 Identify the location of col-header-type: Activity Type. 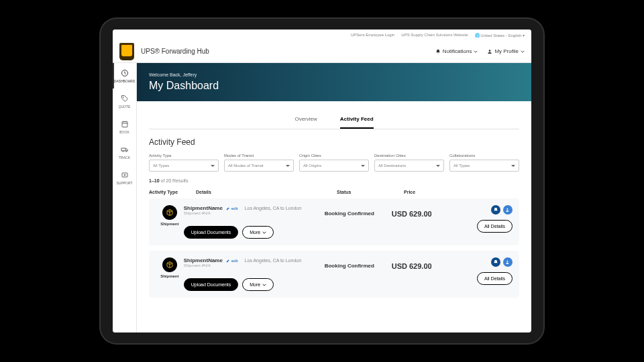
(172, 192).